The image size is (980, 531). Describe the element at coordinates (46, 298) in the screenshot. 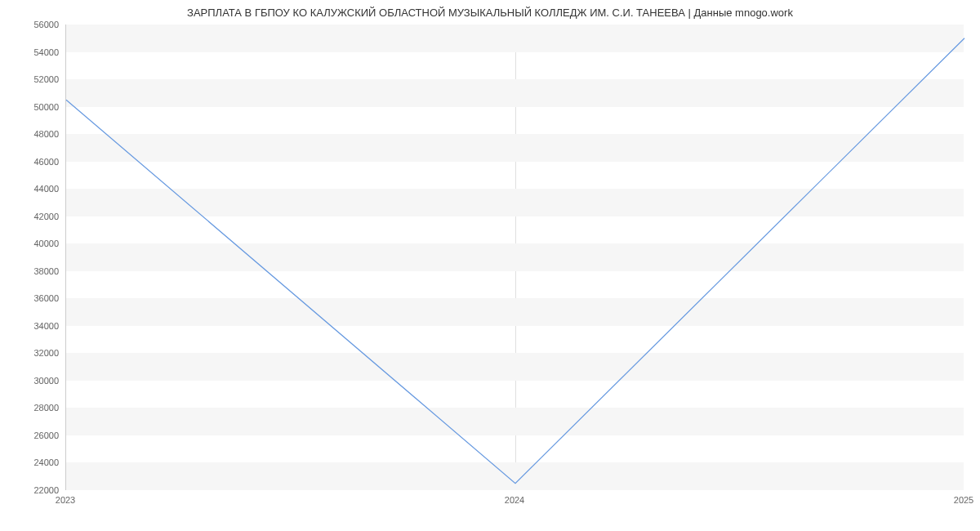

I see `y-tick-label: 36000` at that location.